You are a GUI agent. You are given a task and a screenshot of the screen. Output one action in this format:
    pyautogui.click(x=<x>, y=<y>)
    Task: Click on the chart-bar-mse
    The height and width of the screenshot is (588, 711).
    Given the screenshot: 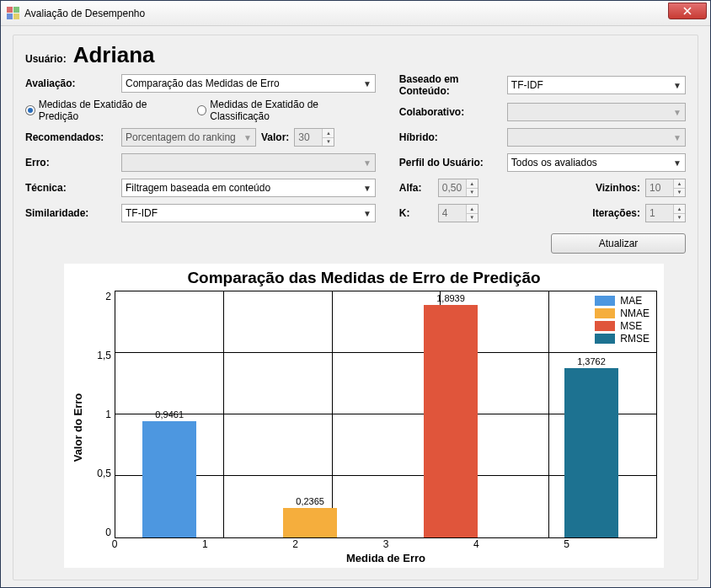 What is the action you would take?
    pyautogui.click(x=451, y=421)
    